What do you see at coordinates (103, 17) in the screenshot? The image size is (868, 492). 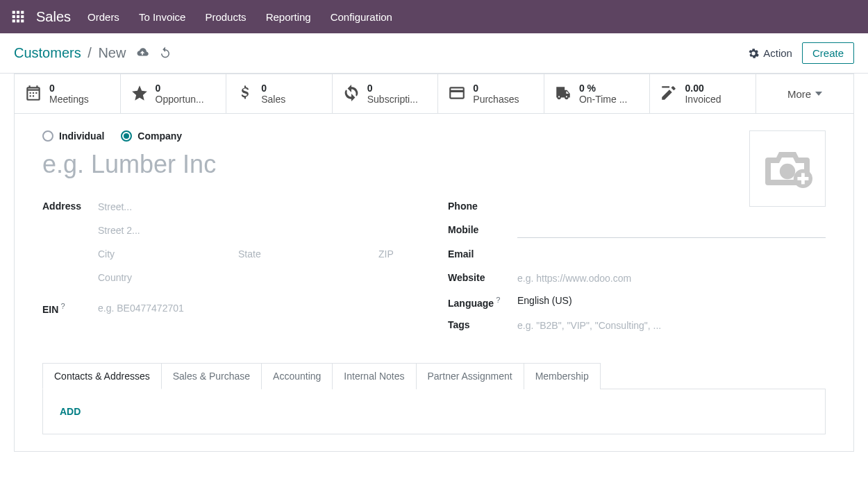 I see `nav-orders: Orders` at bounding box center [103, 17].